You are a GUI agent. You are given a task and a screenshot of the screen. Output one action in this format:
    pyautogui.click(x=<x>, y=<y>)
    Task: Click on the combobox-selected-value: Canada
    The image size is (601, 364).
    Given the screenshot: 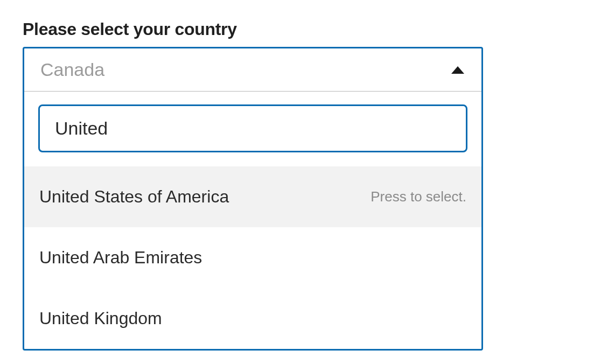 What is the action you would take?
    pyautogui.click(x=72, y=70)
    